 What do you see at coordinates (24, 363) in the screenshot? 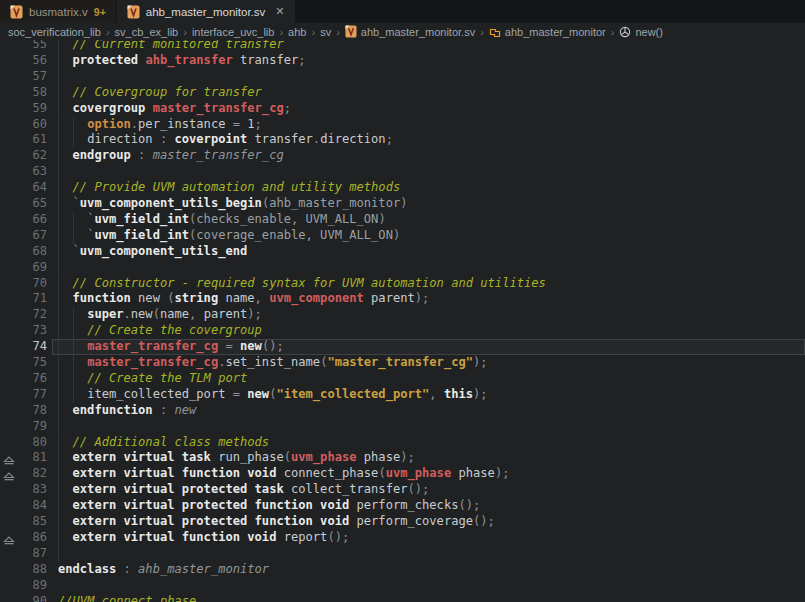
I see `line-number: 75` at bounding box center [24, 363].